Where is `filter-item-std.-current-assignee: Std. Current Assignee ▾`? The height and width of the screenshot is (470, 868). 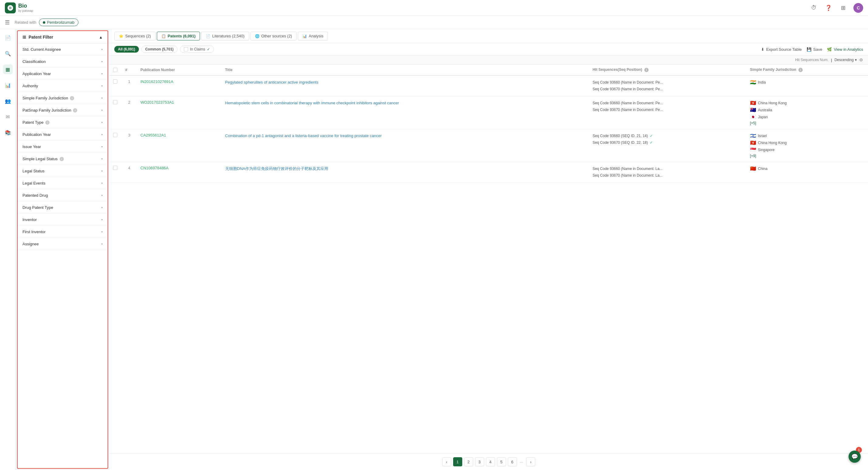 filter-item-std.-current-assignee: Std. Current Assignee ▾ is located at coordinates (63, 50).